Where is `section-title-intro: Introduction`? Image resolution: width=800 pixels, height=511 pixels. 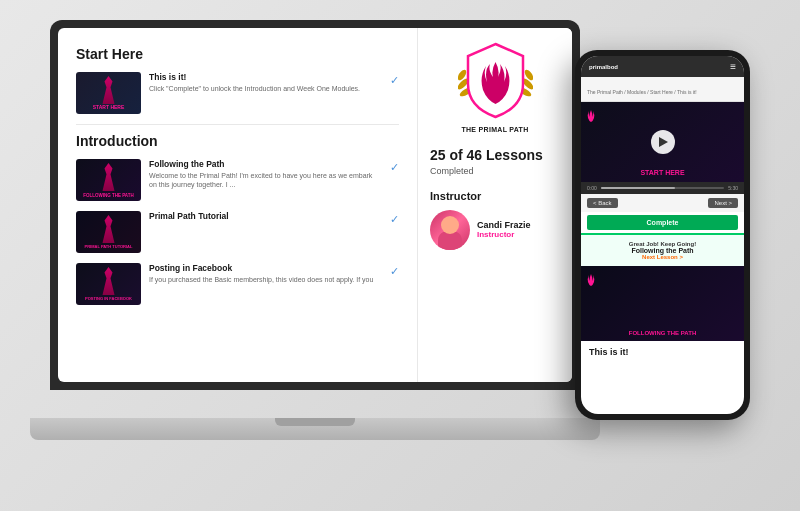
section-title-intro: Introduction is located at coordinates (238, 141).